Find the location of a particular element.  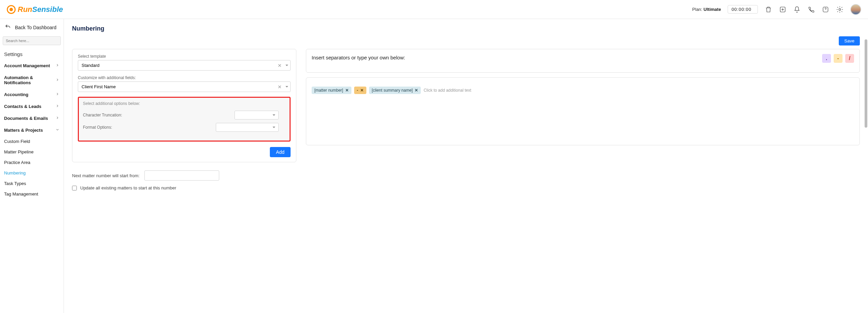

help-icon is located at coordinates (826, 10).